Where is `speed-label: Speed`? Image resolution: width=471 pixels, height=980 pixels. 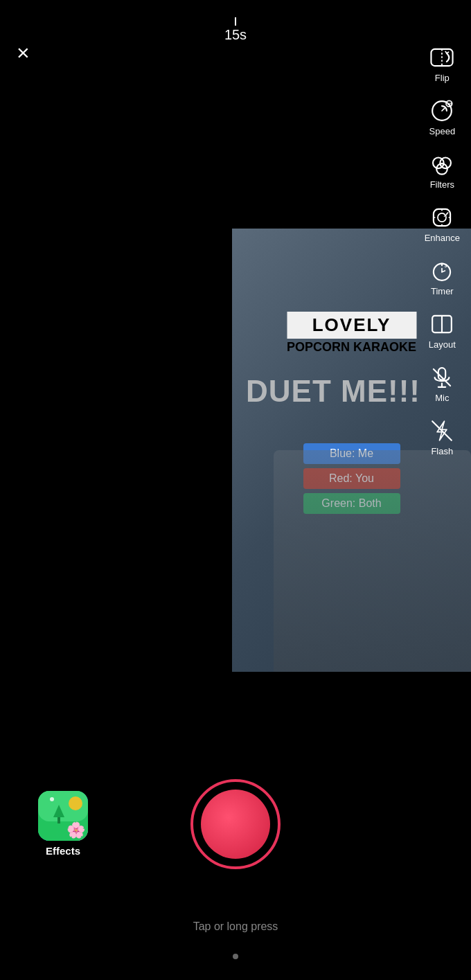
speed-label: Speed is located at coordinates (443, 132).